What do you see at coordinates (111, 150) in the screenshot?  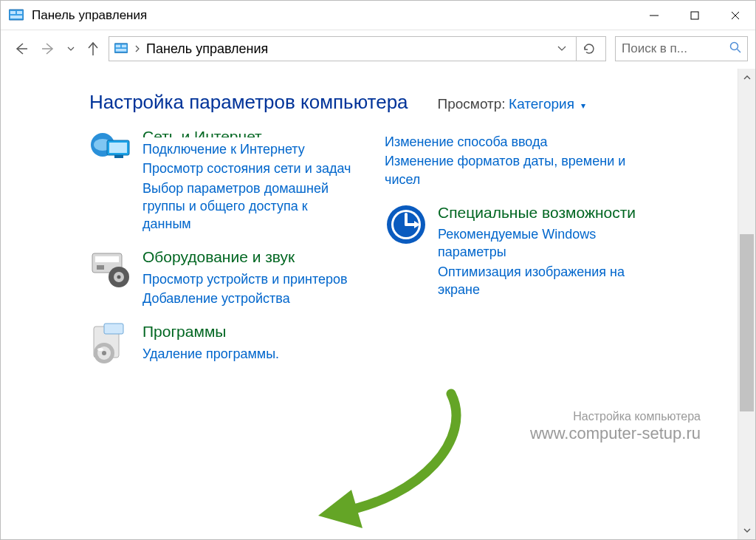 I see `network-icon` at bounding box center [111, 150].